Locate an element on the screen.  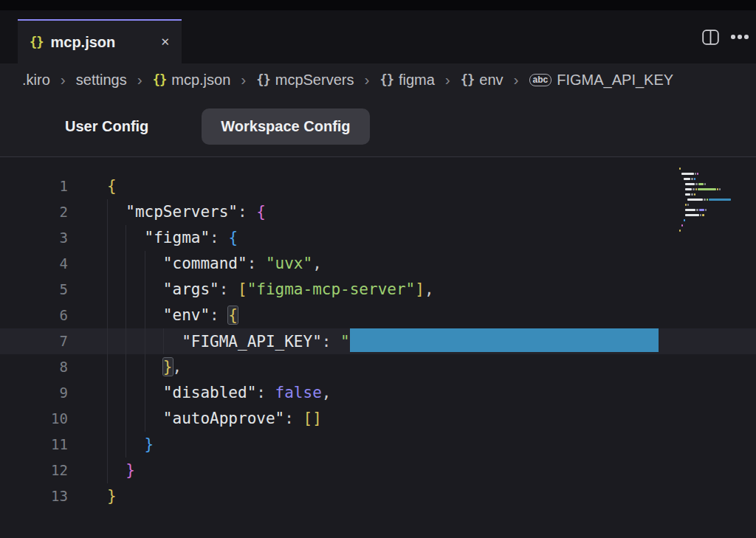
code-line-13: 13} is located at coordinates (378, 496).